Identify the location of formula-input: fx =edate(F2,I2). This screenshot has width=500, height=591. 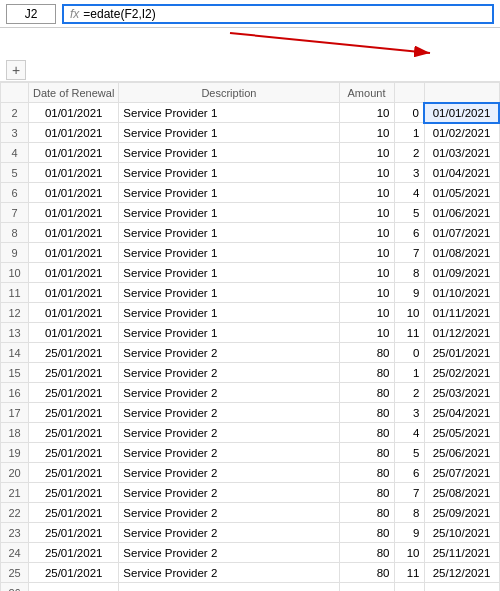
(278, 14).